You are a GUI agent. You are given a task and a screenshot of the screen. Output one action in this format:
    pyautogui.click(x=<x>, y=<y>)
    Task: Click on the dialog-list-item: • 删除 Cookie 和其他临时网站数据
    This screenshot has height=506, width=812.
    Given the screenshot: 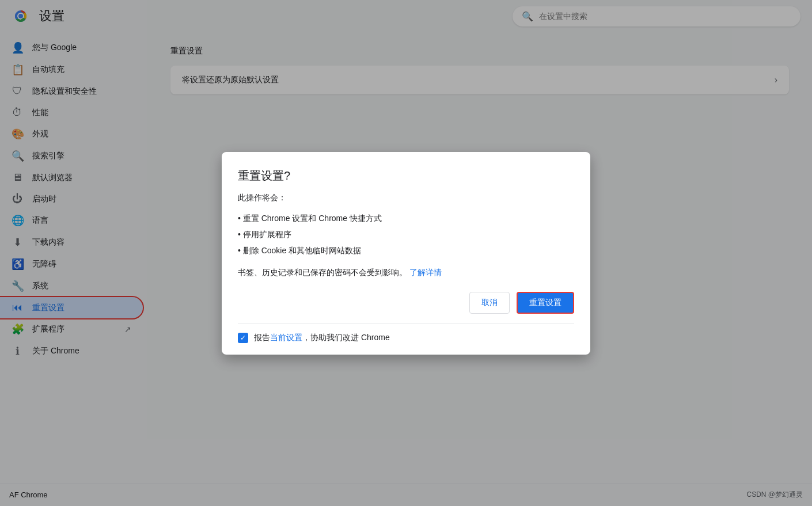 What is the action you would take?
    pyautogui.click(x=406, y=250)
    